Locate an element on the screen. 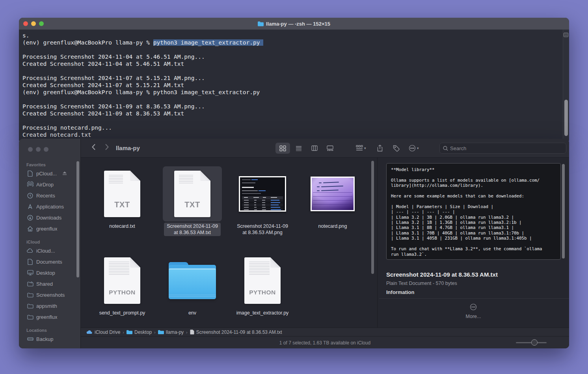 This screenshot has width=588, height=374. path-desktop: Desktop is located at coordinates (139, 332).